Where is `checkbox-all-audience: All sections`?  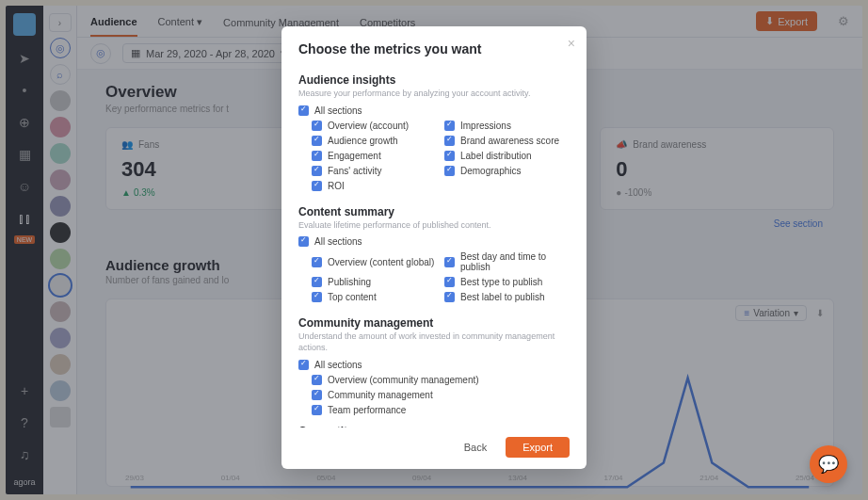
checkbox-all-audience: All sections is located at coordinates (434, 111).